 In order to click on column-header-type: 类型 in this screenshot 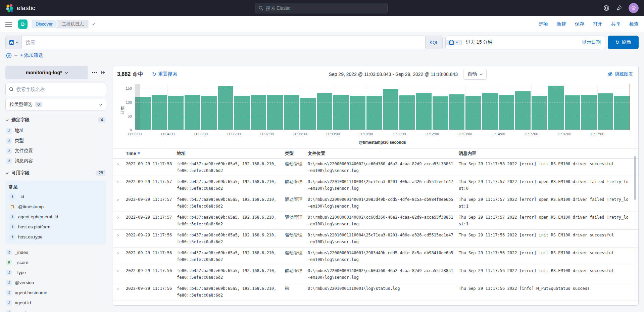, I will do `click(296, 153)`.